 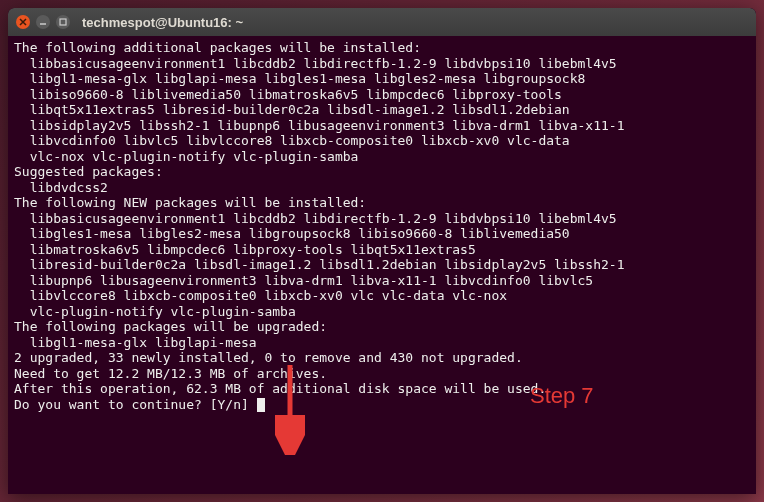 What do you see at coordinates (218, 48) in the screenshot?
I see `terminal-line: The following additional packages will b…` at bounding box center [218, 48].